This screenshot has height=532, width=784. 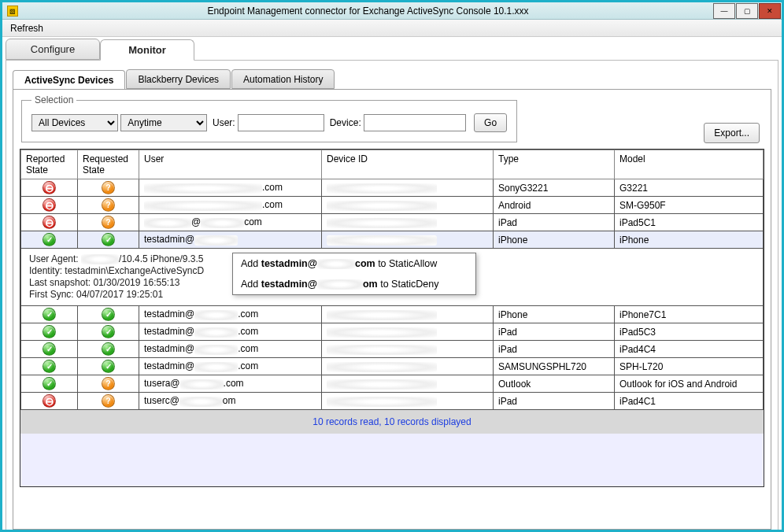 What do you see at coordinates (732, 133) in the screenshot?
I see `export-button: Export...` at bounding box center [732, 133].